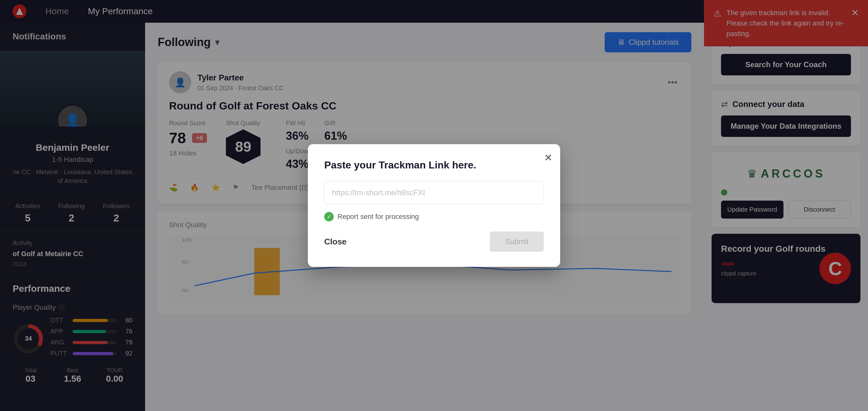  What do you see at coordinates (434, 193) in the screenshot?
I see `trackman-link-input` at bounding box center [434, 193].